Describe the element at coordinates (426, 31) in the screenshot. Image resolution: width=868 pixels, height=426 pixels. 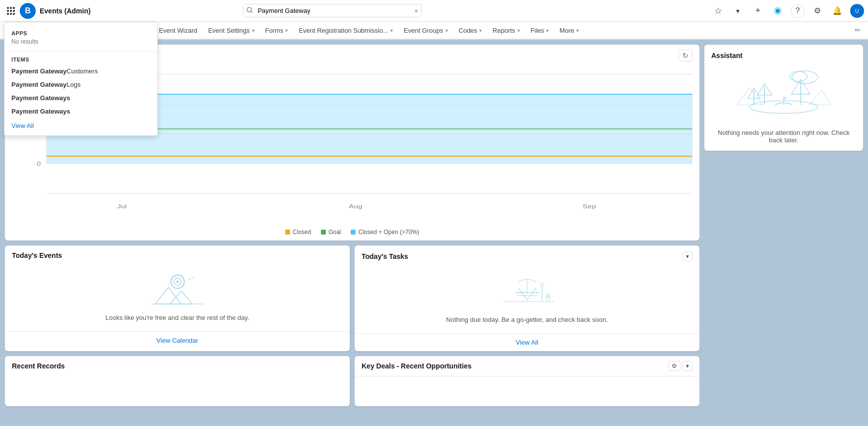
I see `nav-item-event-groups: Event Groups ▾` at that location.